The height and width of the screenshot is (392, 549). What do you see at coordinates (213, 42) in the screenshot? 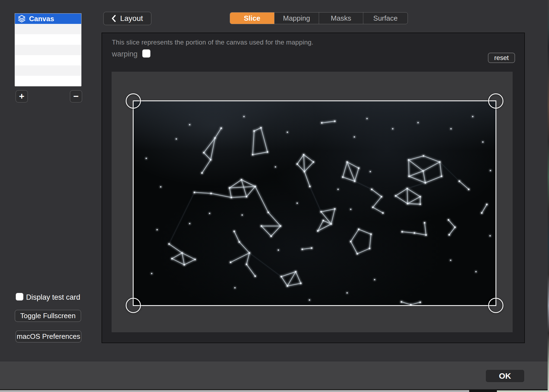
I see `slice-description: This slice represents the portion of the…` at bounding box center [213, 42].